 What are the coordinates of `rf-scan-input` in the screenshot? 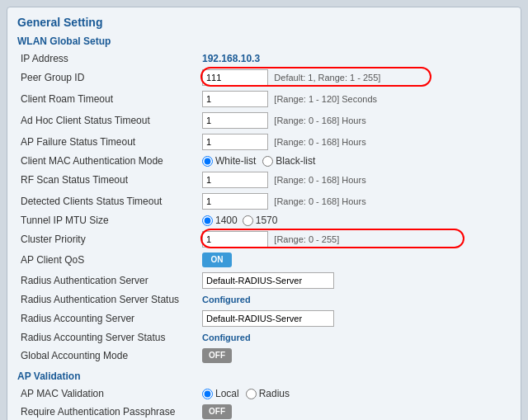 It's located at (235, 180).